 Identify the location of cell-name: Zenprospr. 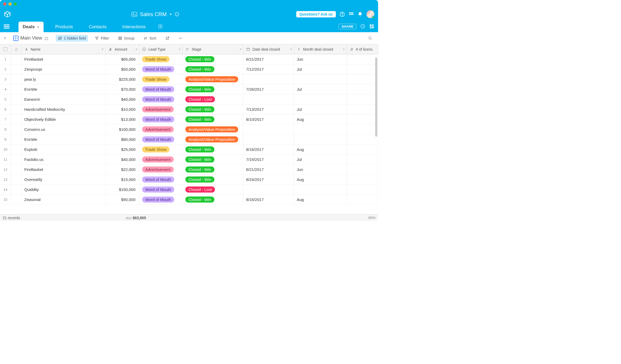
(64, 69).